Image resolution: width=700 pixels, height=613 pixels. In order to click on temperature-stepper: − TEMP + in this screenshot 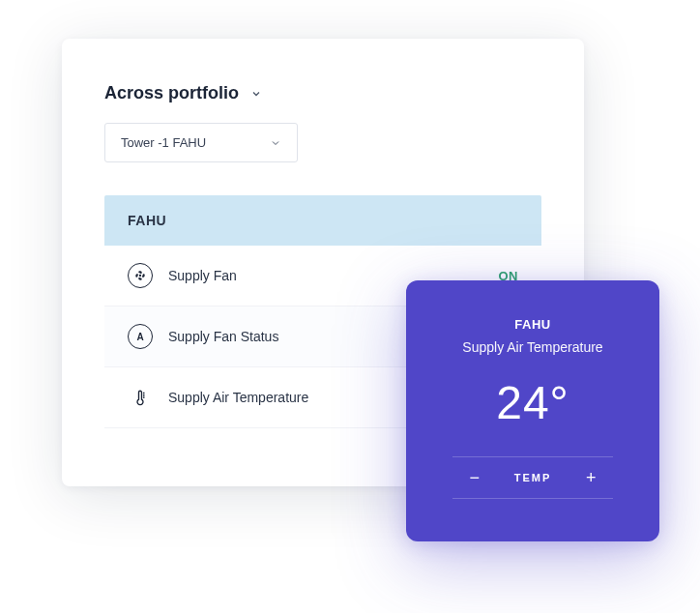, I will do `click(534, 478)`.